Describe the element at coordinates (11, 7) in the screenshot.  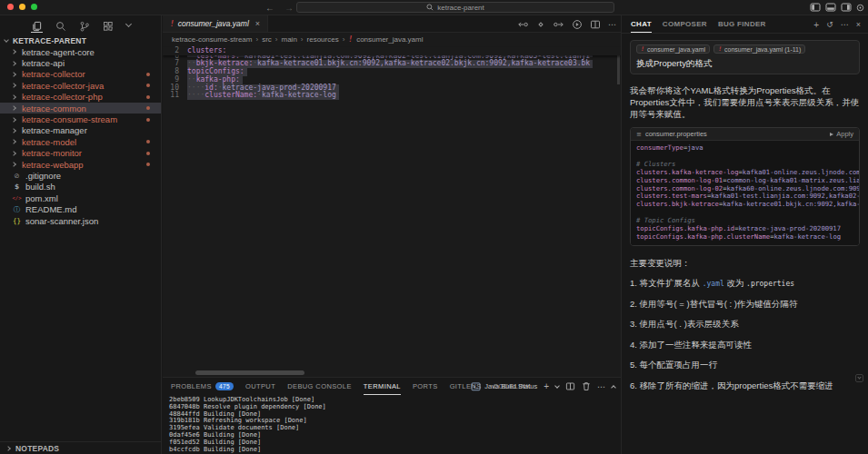
I see `close-window-icon` at that location.